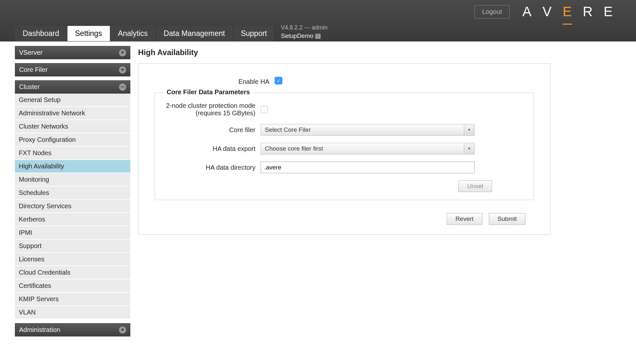  What do you see at coordinates (73, 166) in the screenshot?
I see `sidebar-item-high-availability: High Availability` at bounding box center [73, 166].